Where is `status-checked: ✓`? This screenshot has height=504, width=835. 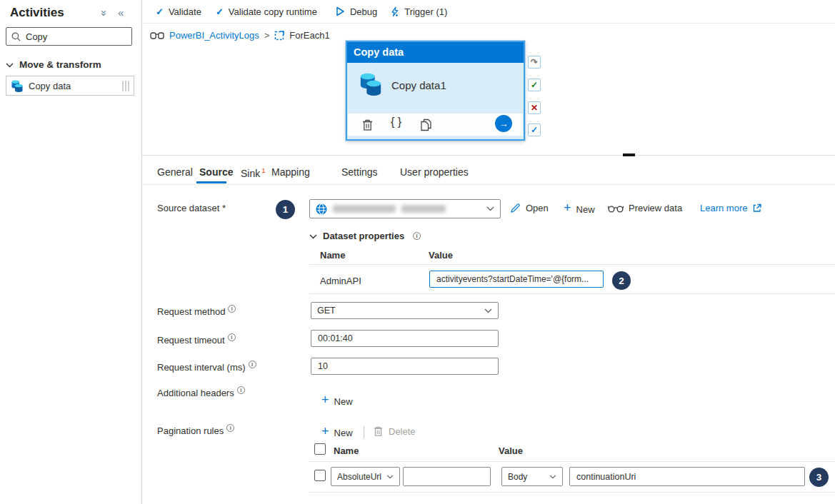 status-checked: ✓ is located at coordinates (534, 130).